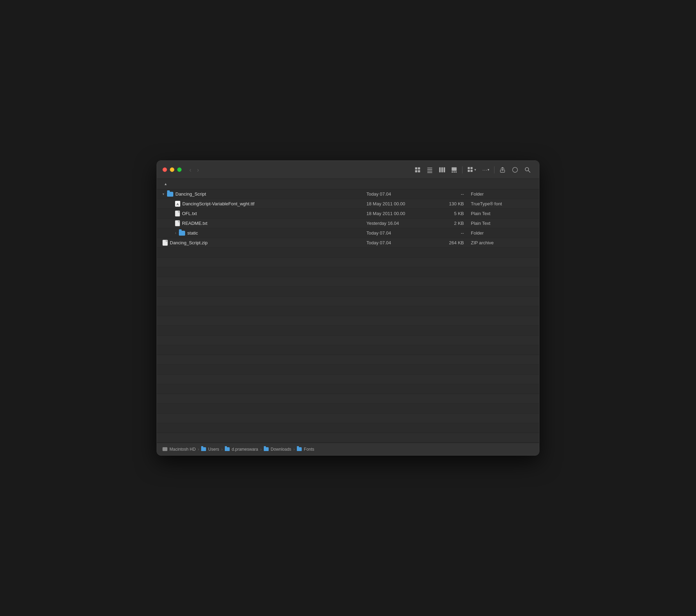 The height and width of the screenshot is (616, 696). What do you see at coordinates (195, 223) in the screenshot?
I see `file-name: README.txt` at bounding box center [195, 223].